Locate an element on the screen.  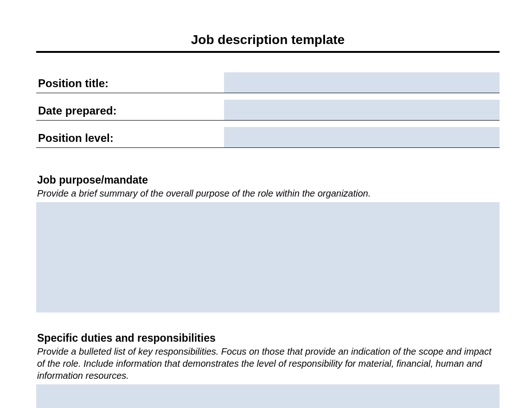
purpose-heading: Job purpose/mandate is located at coordinates (268, 180).